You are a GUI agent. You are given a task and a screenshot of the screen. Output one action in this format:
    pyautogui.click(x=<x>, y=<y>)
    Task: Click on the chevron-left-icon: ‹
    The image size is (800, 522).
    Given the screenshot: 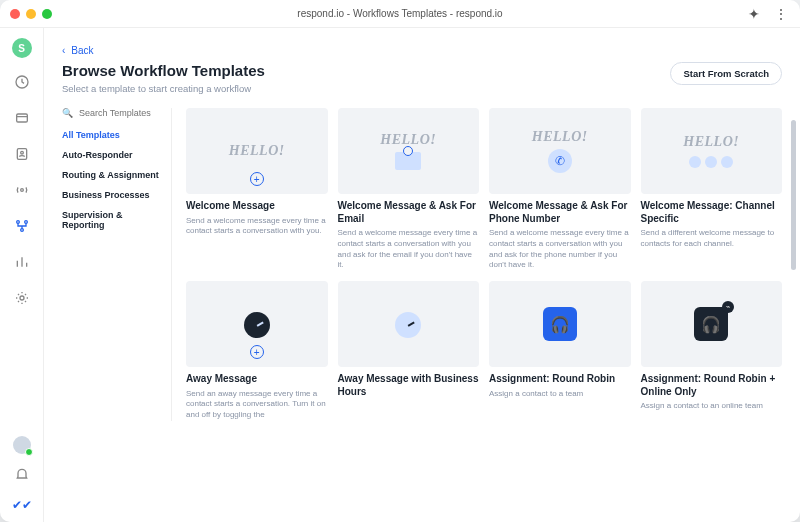 What is the action you would take?
    pyautogui.click(x=64, y=50)
    